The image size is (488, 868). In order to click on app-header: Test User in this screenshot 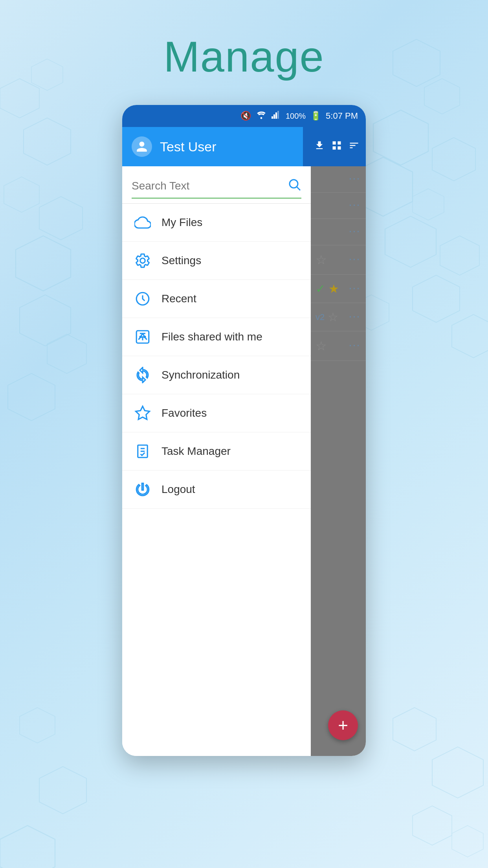, I will do `click(244, 147)`.